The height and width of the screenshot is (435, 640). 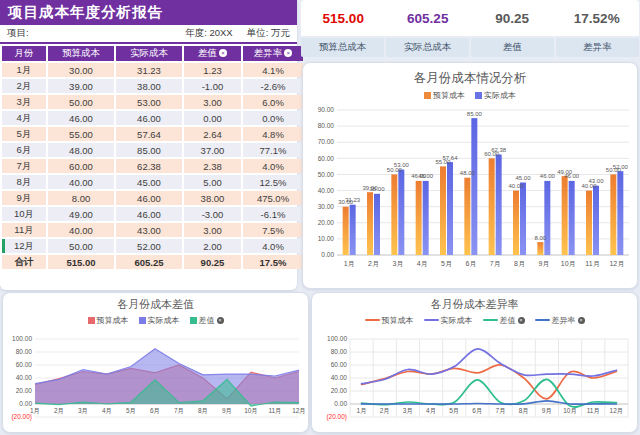 I want to click on table-cell: 11月, so click(x=24, y=230).